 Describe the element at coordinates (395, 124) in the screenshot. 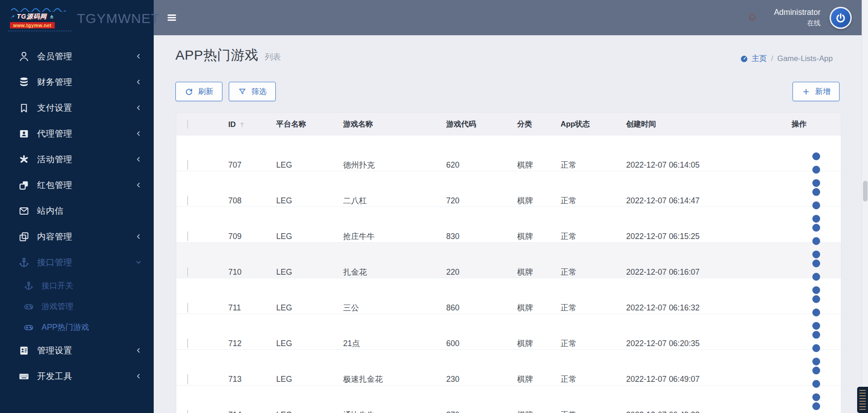

I see `column-header-game: 游戏名称` at that location.